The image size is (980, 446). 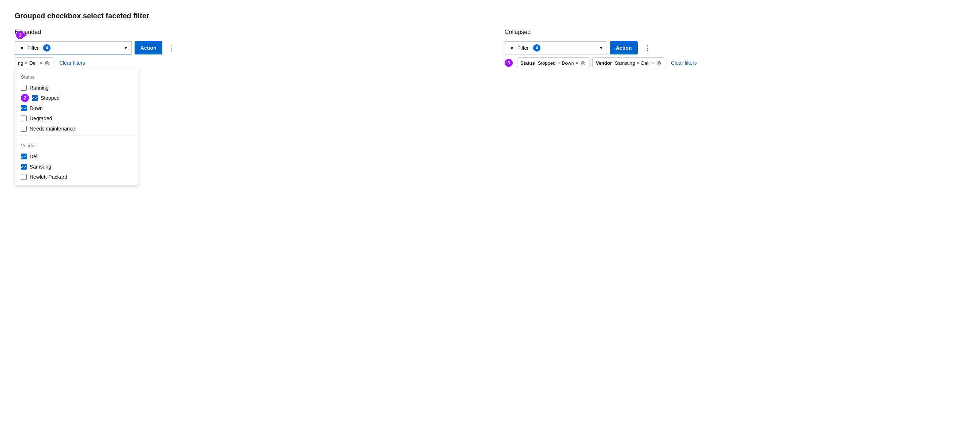 What do you see at coordinates (41, 63) in the screenshot?
I see `dell-chip-close: ✕` at bounding box center [41, 63].